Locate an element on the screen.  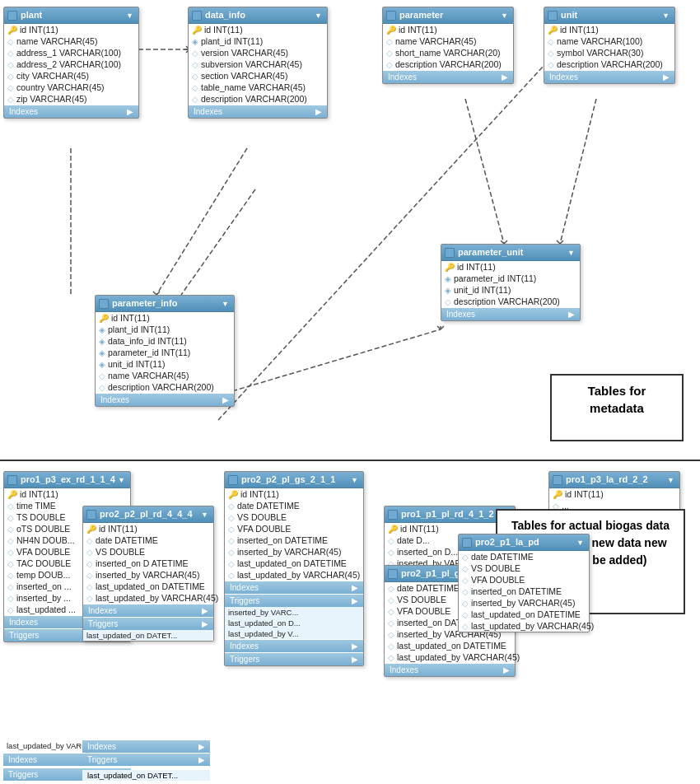
pro2-p1-la-arrow-icon: ▼ is located at coordinates (580, 543).